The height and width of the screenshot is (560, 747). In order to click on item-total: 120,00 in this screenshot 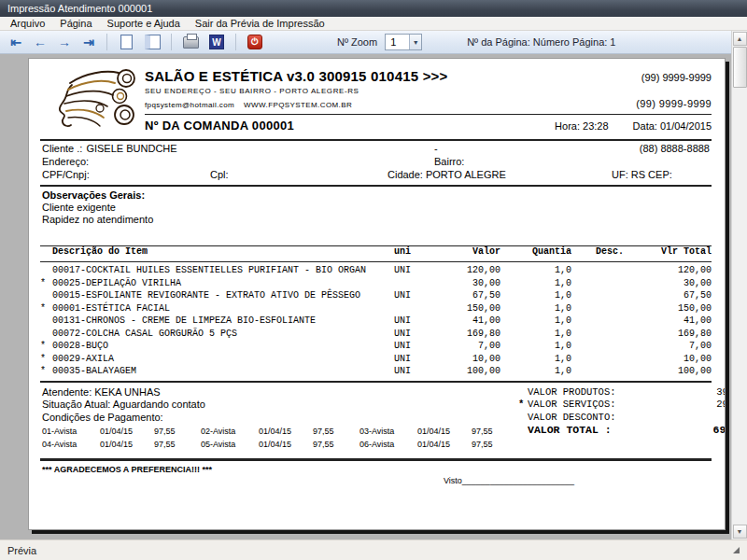, I will do `click(668, 271)`.